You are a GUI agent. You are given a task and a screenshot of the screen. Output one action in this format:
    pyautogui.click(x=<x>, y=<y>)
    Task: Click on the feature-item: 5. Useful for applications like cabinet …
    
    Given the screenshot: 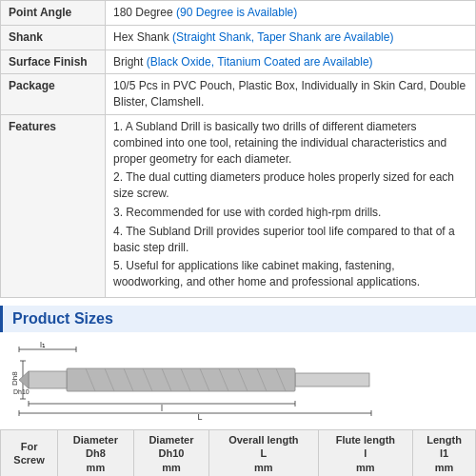 What is the action you would take?
    pyautogui.click(x=290, y=274)
    